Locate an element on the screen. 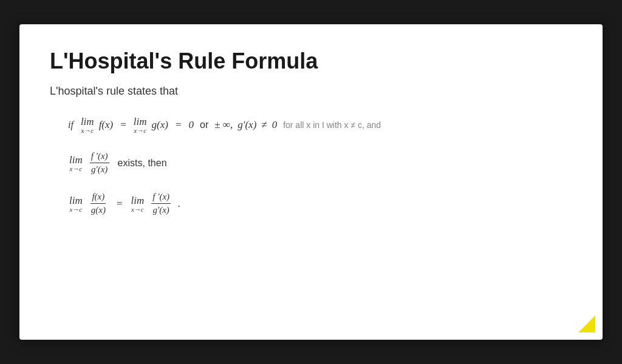 This screenshot has width=622, height=364. or-text: or is located at coordinates (204, 125).